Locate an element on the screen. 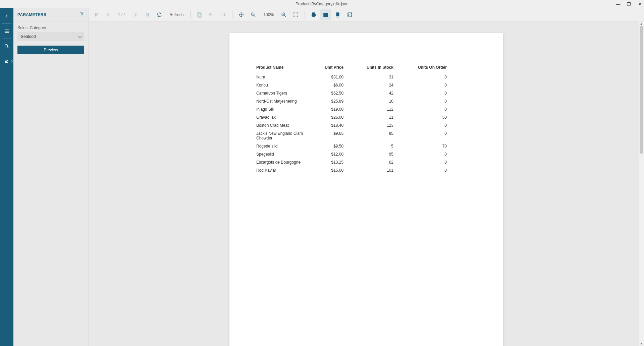 The image size is (644, 346). fullscreen-button is located at coordinates (296, 15).